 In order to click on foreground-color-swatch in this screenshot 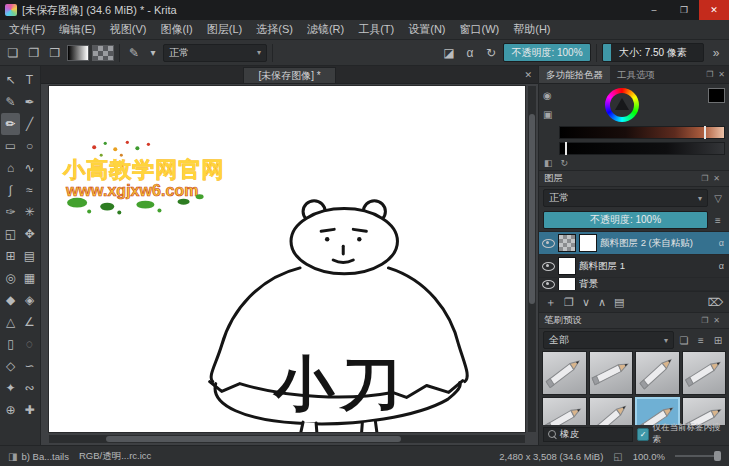, I will do `click(716, 96)`.